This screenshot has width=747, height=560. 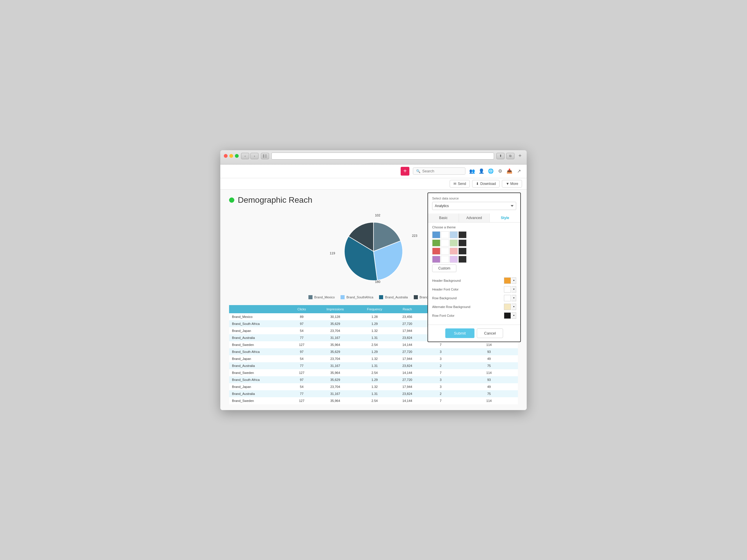 I want to click on cell-impressions: 35,964, so click(x=335, y=345).